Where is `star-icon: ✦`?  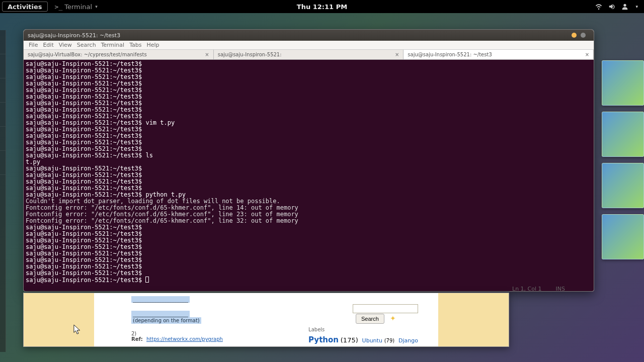
star-icon: ✦ is located at coordinates (393, 318).